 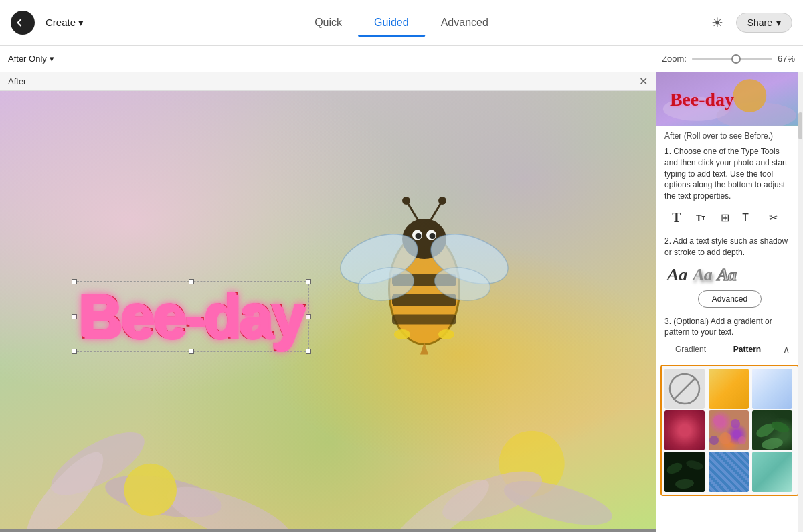 What do you see at coordinates (727, 275) in the screenshot?
I see `style-stroke: Aa` at bounding box center [727, 275].